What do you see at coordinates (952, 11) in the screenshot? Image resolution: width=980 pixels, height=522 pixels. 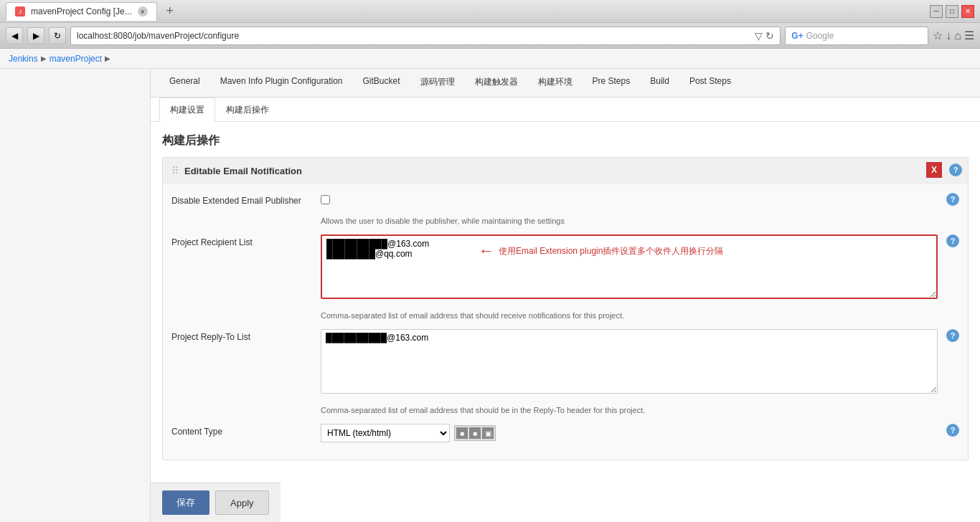 I see `window-controls: ─ □ ✕` at bounding box center [952, 11].